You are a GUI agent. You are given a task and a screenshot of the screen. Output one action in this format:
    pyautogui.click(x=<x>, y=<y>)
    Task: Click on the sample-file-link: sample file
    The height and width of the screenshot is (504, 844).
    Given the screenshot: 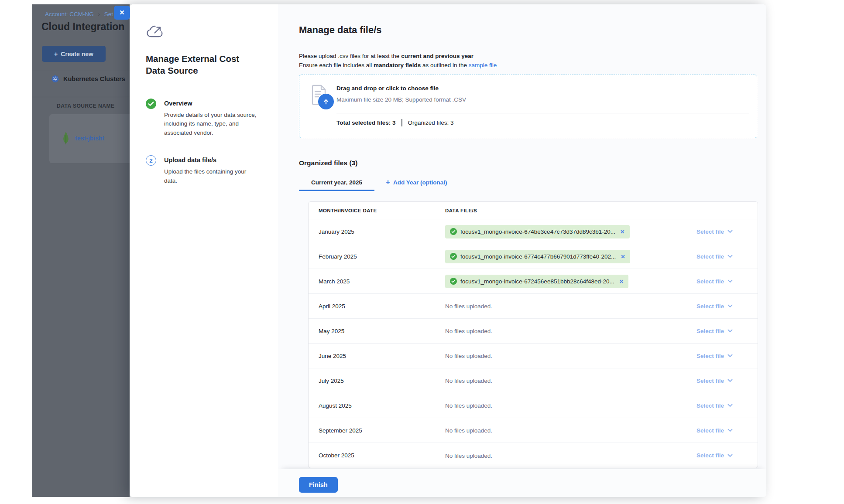 What is the action you would take?
    pyautogui.click(x=483, y=65)
    